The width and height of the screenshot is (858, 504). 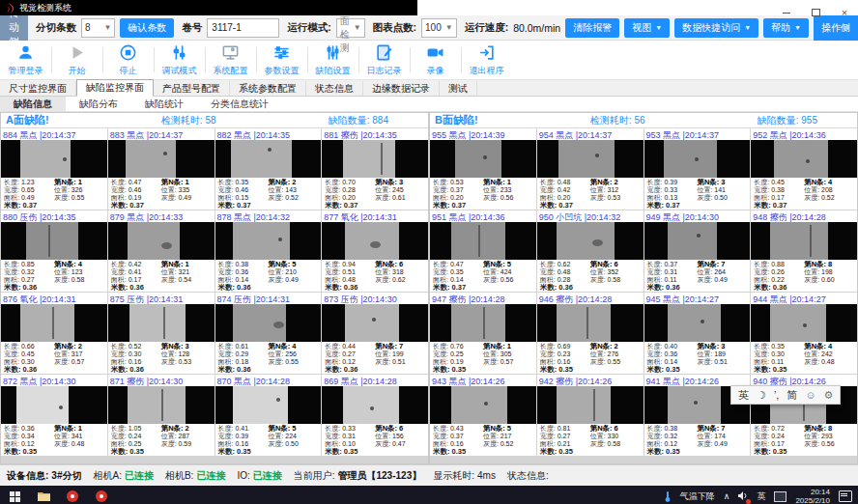 What do you see at coordinates (487, 60) in the screenshot?
I see `tool-exit: 退出程序` at bounding box center [487, 60].